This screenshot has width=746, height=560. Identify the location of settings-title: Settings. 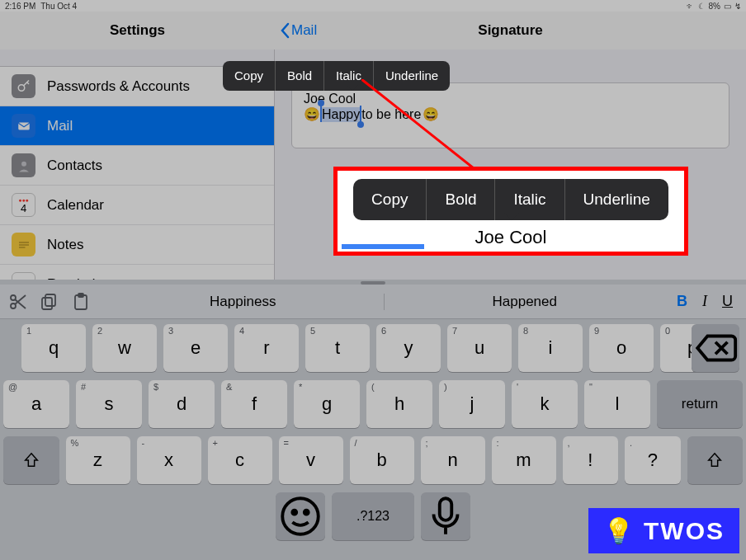
(137, 31).